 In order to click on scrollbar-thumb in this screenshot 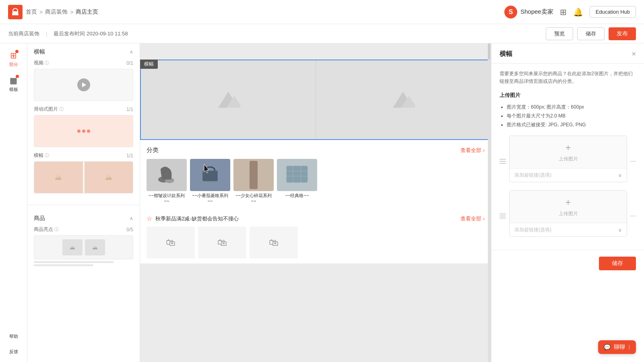, I will do `click(489, 51)`.